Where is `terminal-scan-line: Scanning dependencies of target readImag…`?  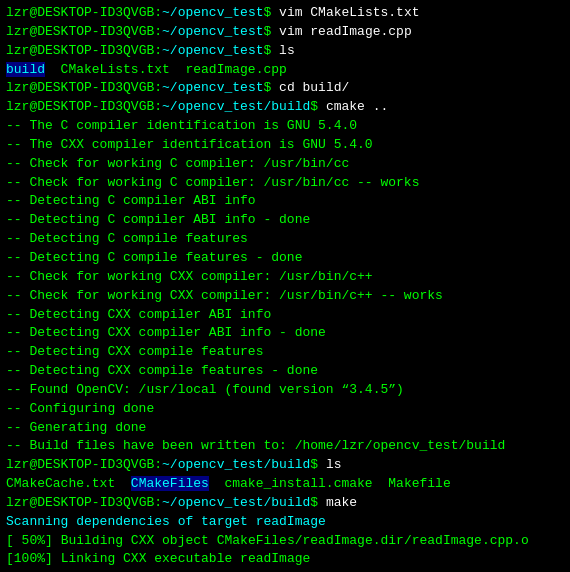 terminal-scan-line: Scanning dependencies of target readImag… is located at coordinates (285, 522).